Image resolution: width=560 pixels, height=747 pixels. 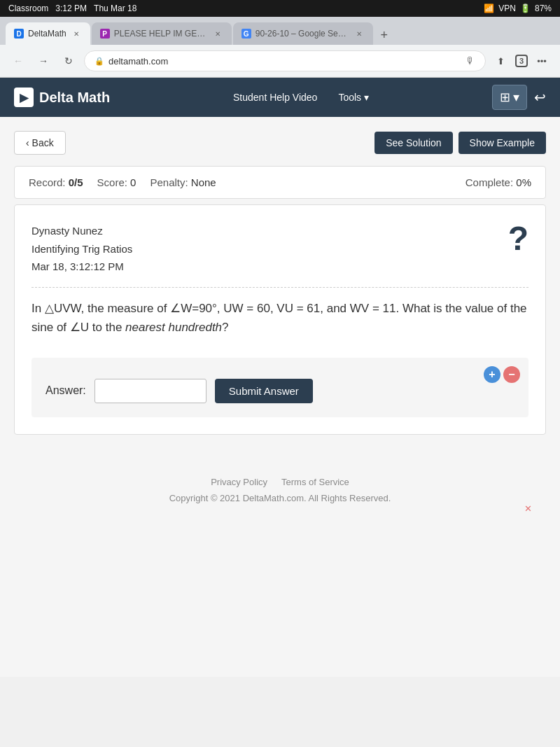 What do you see at coordinates (115, 8) in the screenshot?
I see `status-day: Thu Mar 18` at bounding box center [115, 8].